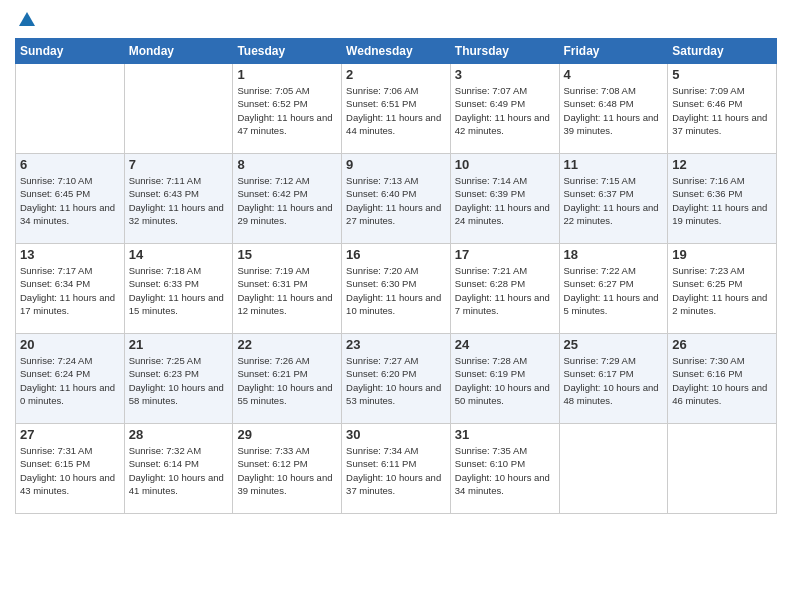 Image resolution: width=792 pixels, height=612 pixels. What do you see at coordinates (396, 52) in the screenshot?
I see `day-header-wednesday: Wednesday` at bounding box center [396, 52].